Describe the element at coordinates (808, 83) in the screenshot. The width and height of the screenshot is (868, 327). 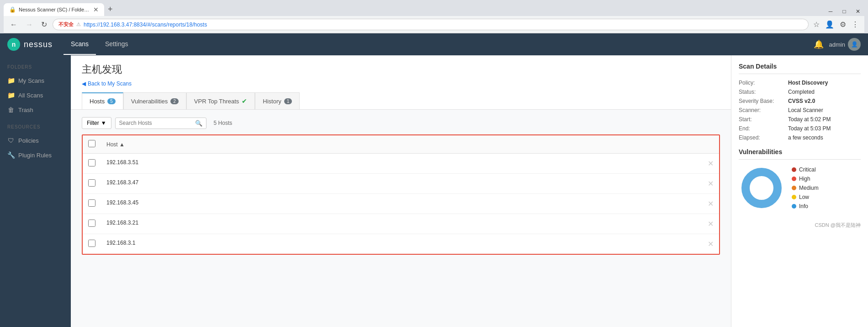
I see `detail-value: Host Discovery` at that location.